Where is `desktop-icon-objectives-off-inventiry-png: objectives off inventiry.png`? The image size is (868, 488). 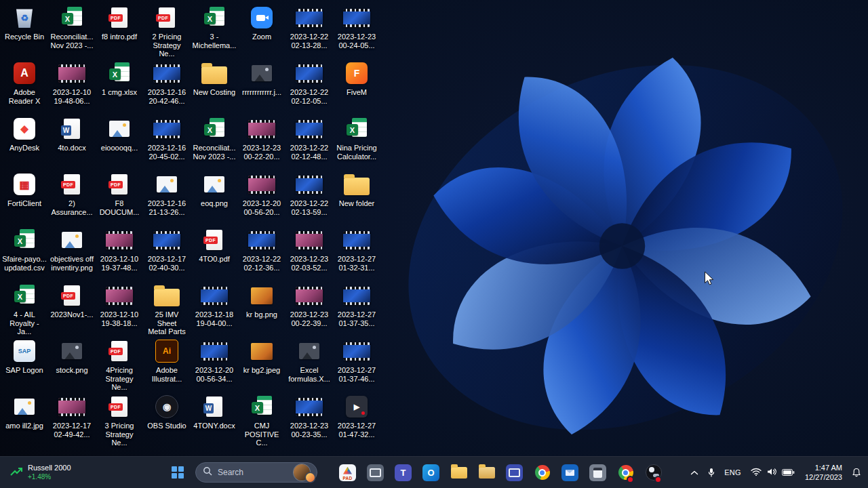 desktop-icon-objectives-off-inventiry-png: objectives off inventiry.png is located at coordinates (72, 249).